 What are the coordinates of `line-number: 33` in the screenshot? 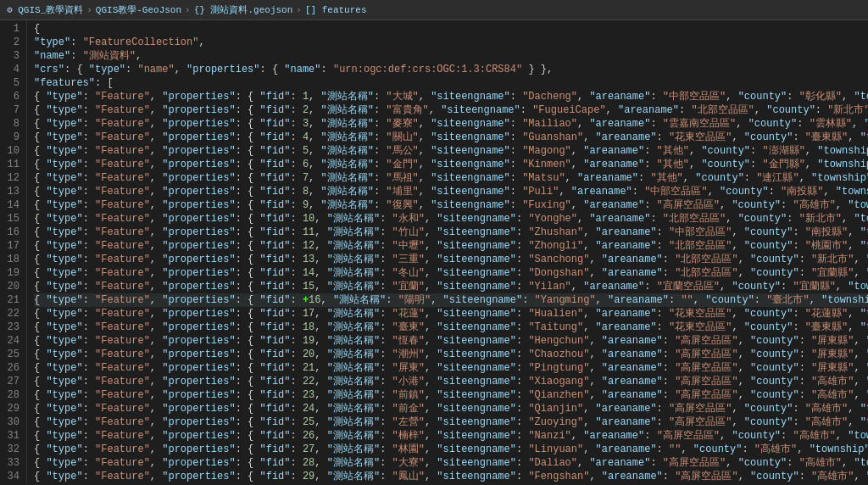 It's located at (12, 463).